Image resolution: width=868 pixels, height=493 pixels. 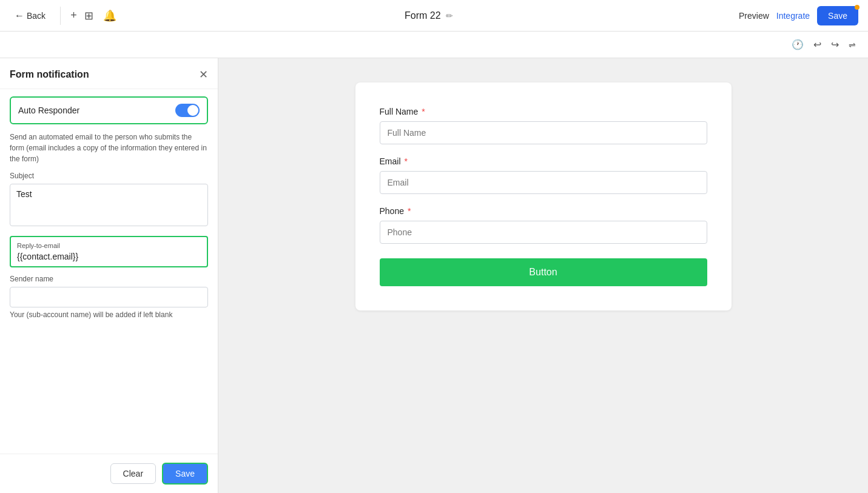 I want to click on form-field-phone: Phone *, so click(x=543, y=225).